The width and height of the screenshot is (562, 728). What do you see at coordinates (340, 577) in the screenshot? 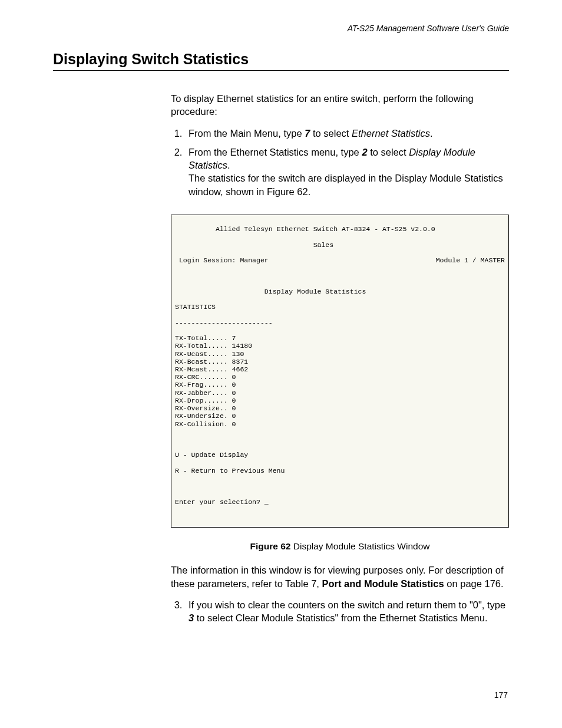
I see `after-figure-paragraph: The information in this window is for vi…` at bounding box center [340, 577].